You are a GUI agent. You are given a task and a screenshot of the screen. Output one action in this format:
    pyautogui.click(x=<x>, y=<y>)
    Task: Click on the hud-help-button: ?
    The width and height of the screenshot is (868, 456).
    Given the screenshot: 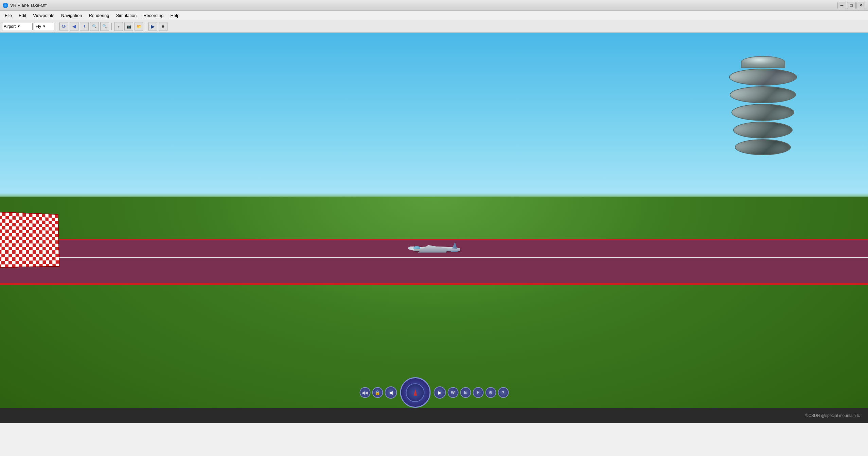 What is the action you would take?
    pyautogui.click(x=503, y=393)
    